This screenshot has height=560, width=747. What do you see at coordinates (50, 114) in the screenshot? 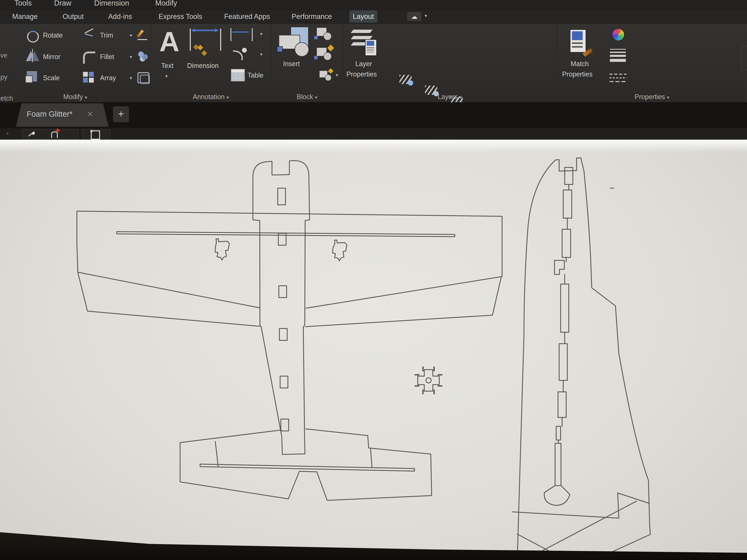
I see `file-tab-title: Foam Glitter*` at bounding box center [50, 114].